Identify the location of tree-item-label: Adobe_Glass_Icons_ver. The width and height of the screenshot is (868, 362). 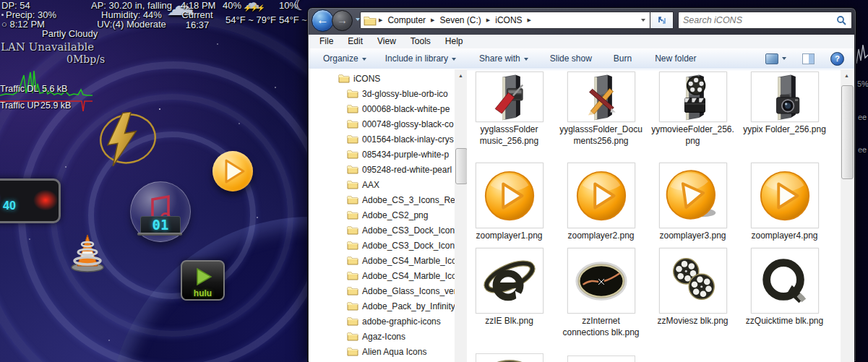
(408, 291).